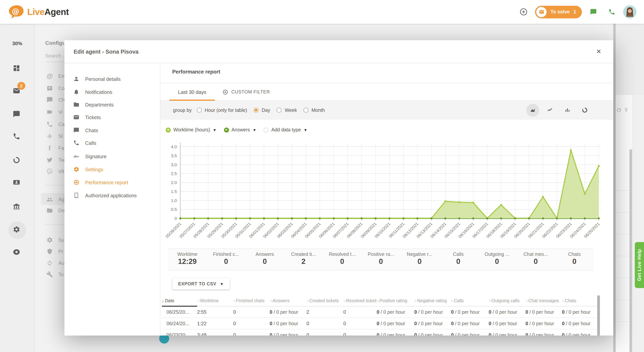 The width and height of the screenshot is (644, 352). I want to click on column-header-outgoing-calls: ↑↓Outgoing calls, so click(507, 301).